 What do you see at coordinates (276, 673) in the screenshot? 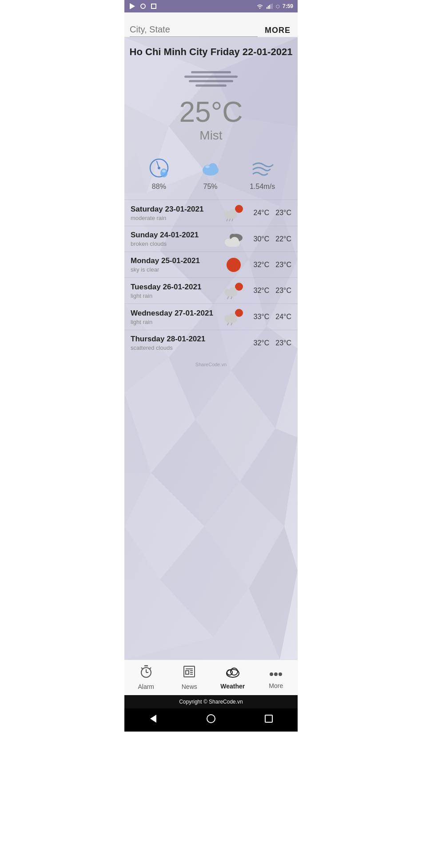
I see `more-dots-icon` at bounding box center [276, 673].